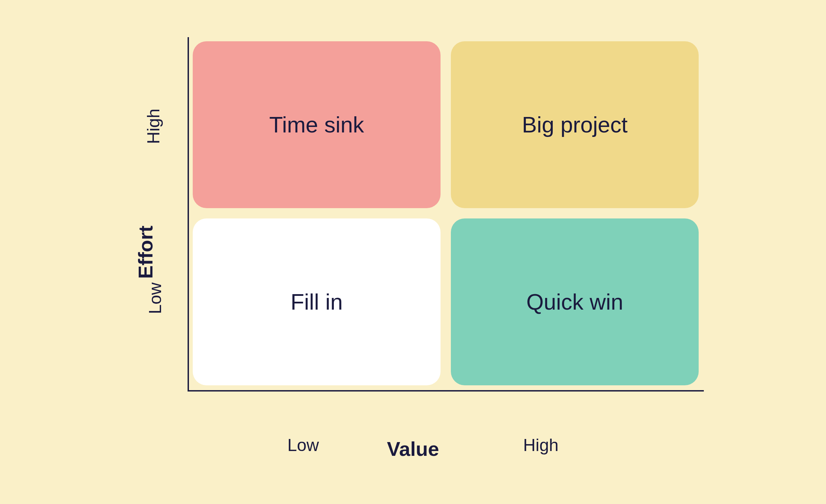 The width and height of the screenshot is (826, 504). What do you see at coordinates (317, 125) in the screenshot?
I see `quadrant-time-sink: Time sink` at bounding box center [317, 125].